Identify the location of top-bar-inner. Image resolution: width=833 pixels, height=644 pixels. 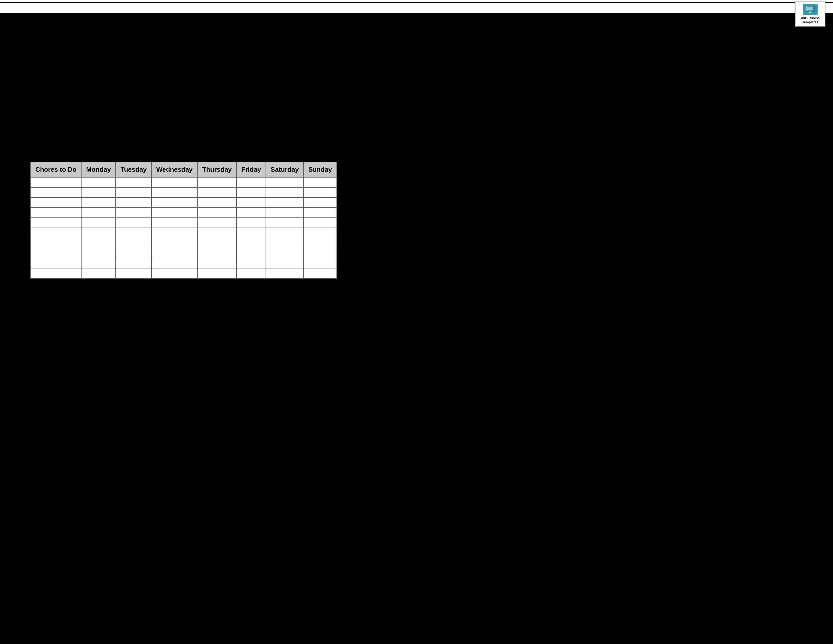
(416, 8).